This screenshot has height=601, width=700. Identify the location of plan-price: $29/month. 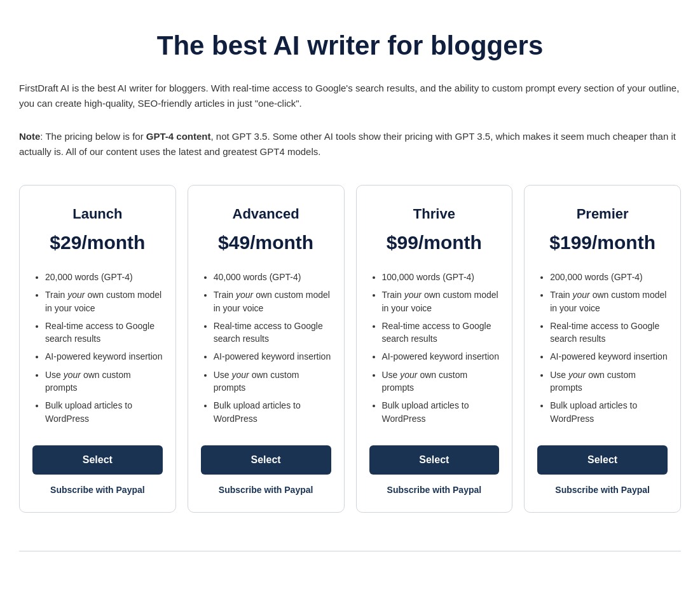
(98, 243).